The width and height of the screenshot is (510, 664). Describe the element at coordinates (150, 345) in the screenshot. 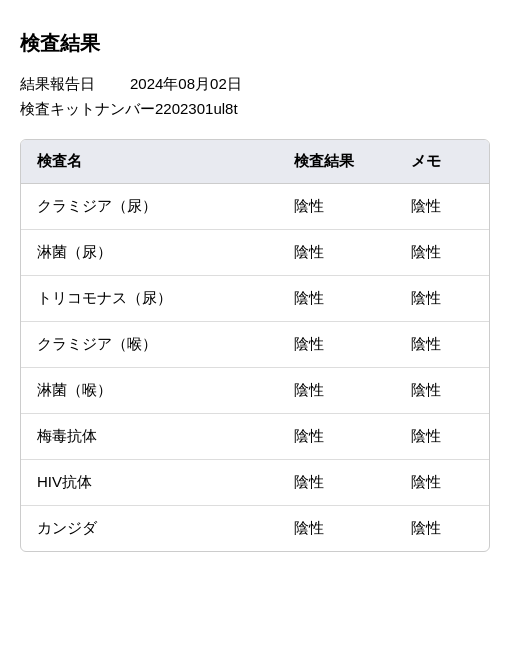

I see `cell-test-name: クラミジア（喉）` at that location.